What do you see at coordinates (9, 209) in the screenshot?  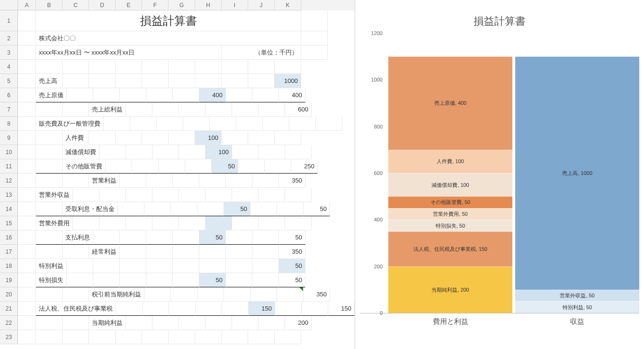 I see `row-header-14: 14` at bounding box center [9, 209].